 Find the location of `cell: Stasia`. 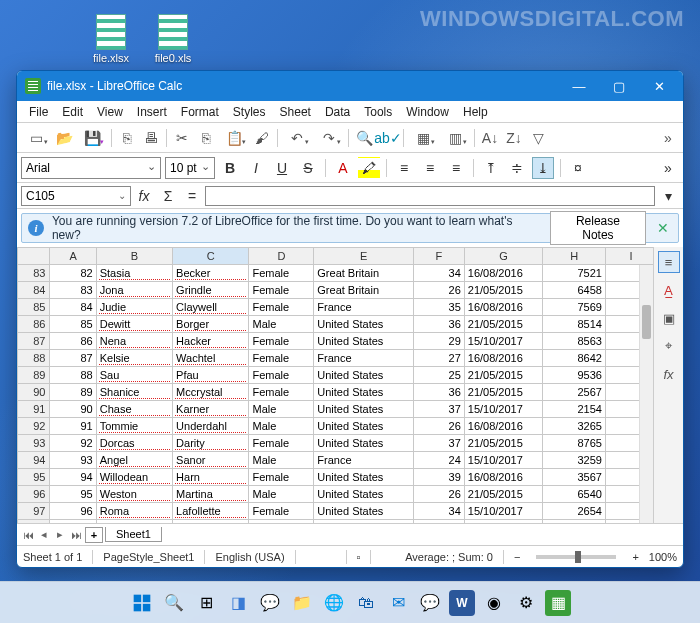

cell: Stasia is located at coordinates (134, 274).